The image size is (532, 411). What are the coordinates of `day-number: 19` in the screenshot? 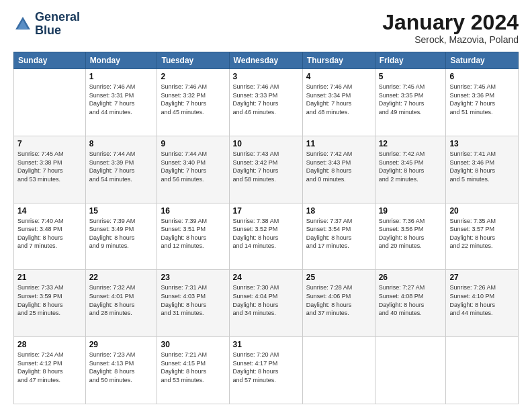 It's located at (411, 211).